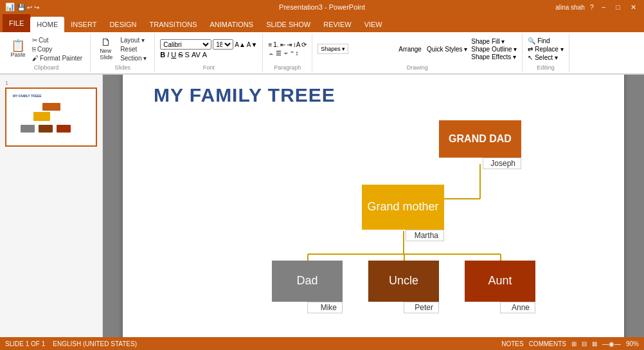  I want to click on thumb-uncle, so click(46, 129).